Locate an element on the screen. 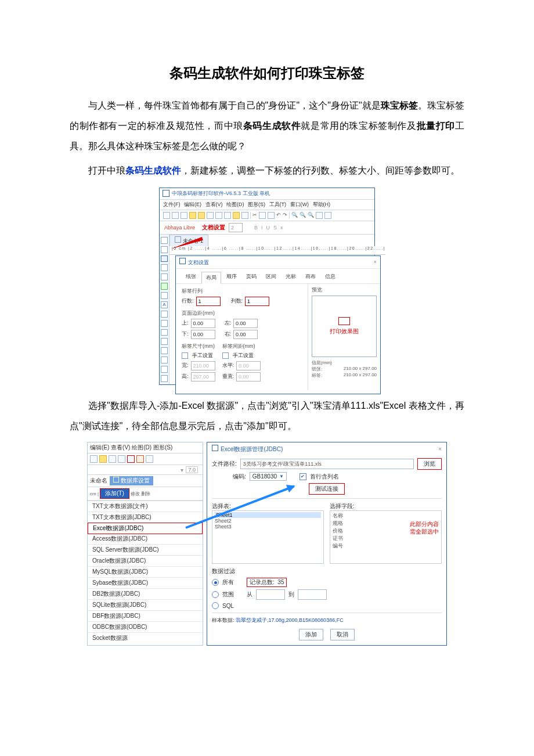  font-name: Abhaya Libre is located at coordinates (180, 228).